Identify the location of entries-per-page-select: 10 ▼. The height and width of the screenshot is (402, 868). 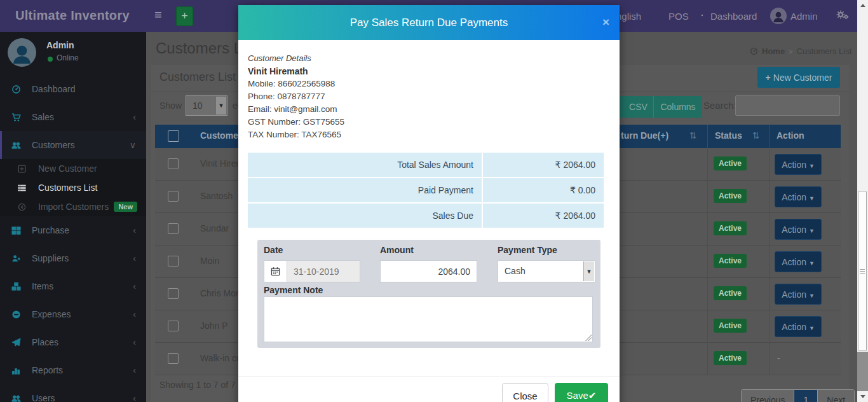
(207, 106).